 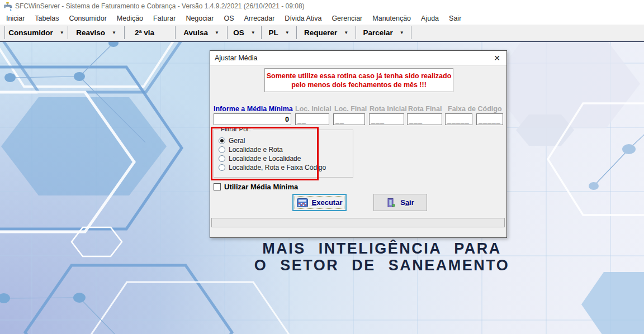 I want to click on rota-final-input, so click(x=425, y=120).